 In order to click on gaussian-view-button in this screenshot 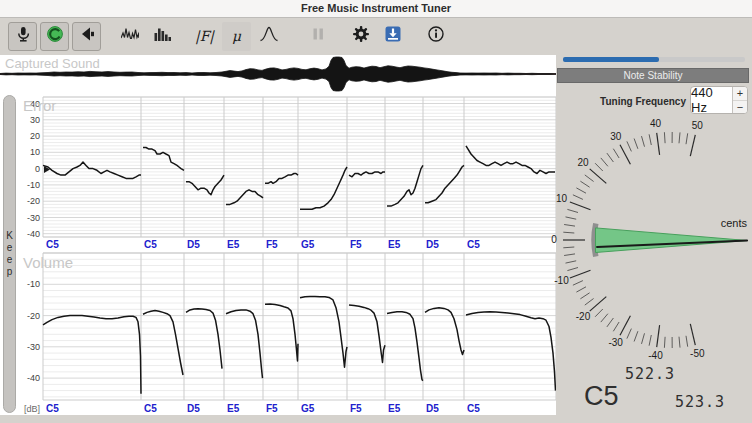, I will do `click(268, 36)`.